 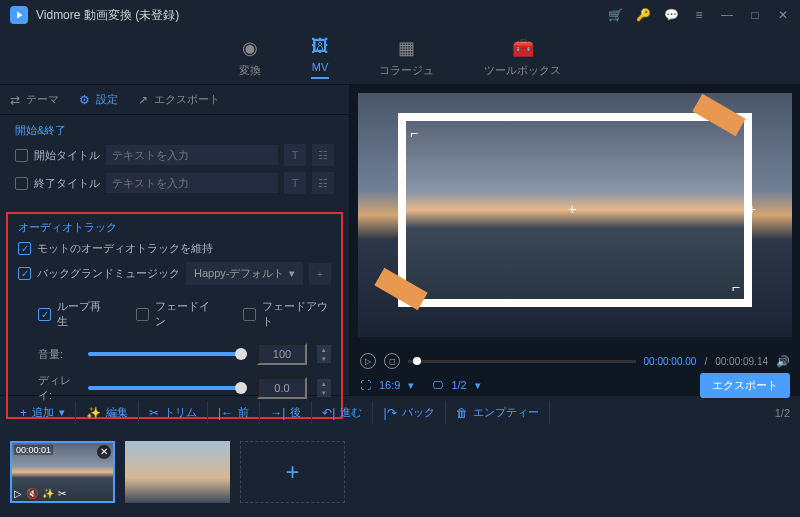 I want to click on skip-front-icon: |←, so click(x=226, y=413).